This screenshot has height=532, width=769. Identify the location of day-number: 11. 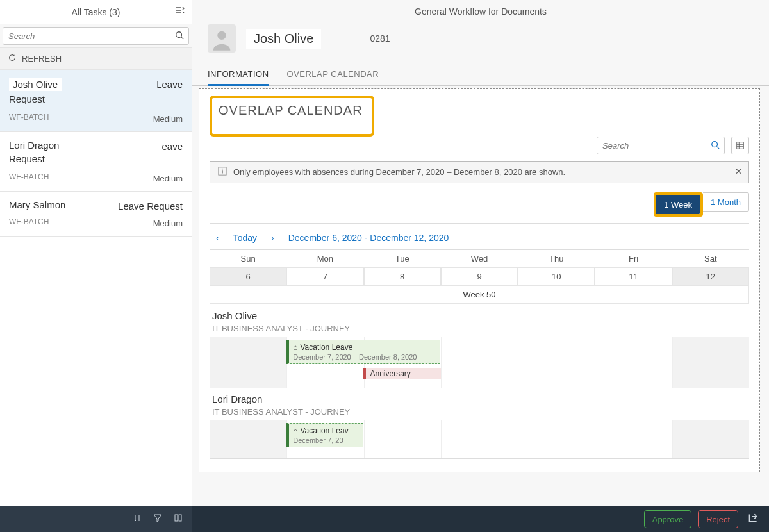
(633, 277).